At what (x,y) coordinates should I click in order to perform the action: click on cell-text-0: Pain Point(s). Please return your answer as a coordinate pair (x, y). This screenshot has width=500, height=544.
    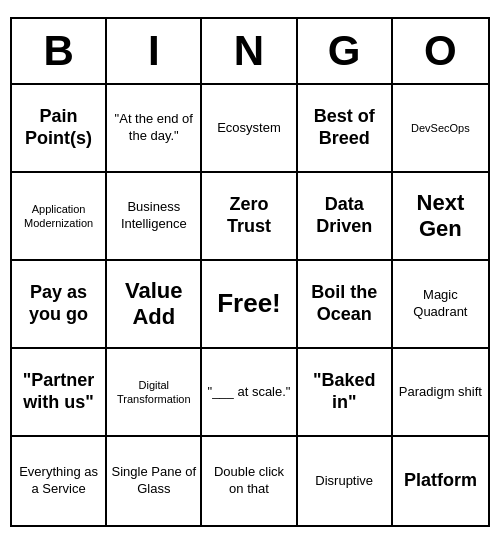
    Looking at the image, I should click on (58, 128).